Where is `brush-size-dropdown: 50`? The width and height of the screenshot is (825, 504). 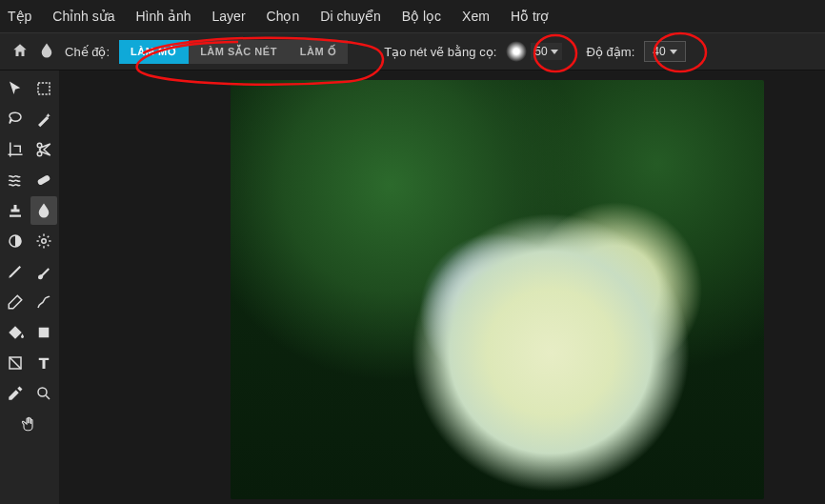 brush-size-dropdown: 50 is located at coordinates (546, 51).